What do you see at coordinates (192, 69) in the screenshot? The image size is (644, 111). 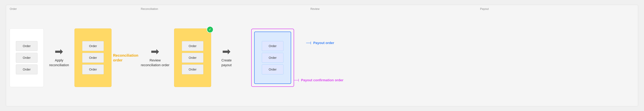 I see `review-box-3: Order` at bounding box center [192, 69].